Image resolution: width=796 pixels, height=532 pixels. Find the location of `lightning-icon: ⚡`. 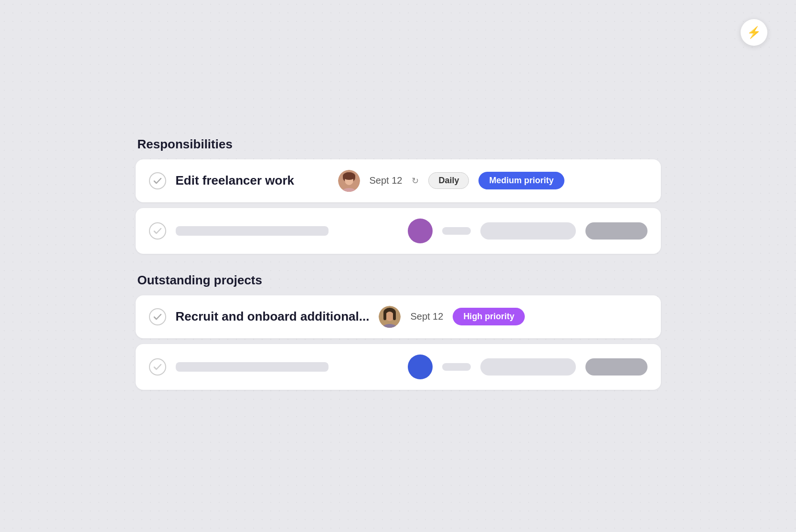

lightning-icon: ⚡ is located at coordinates (754, 32).